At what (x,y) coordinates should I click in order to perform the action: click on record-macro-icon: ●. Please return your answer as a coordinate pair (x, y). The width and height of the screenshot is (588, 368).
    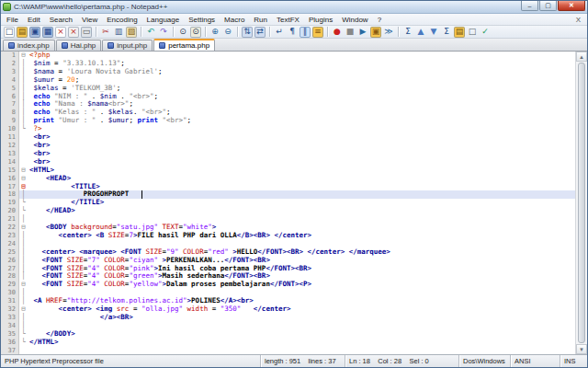
    Looking at the image, I should click on (337, 32).